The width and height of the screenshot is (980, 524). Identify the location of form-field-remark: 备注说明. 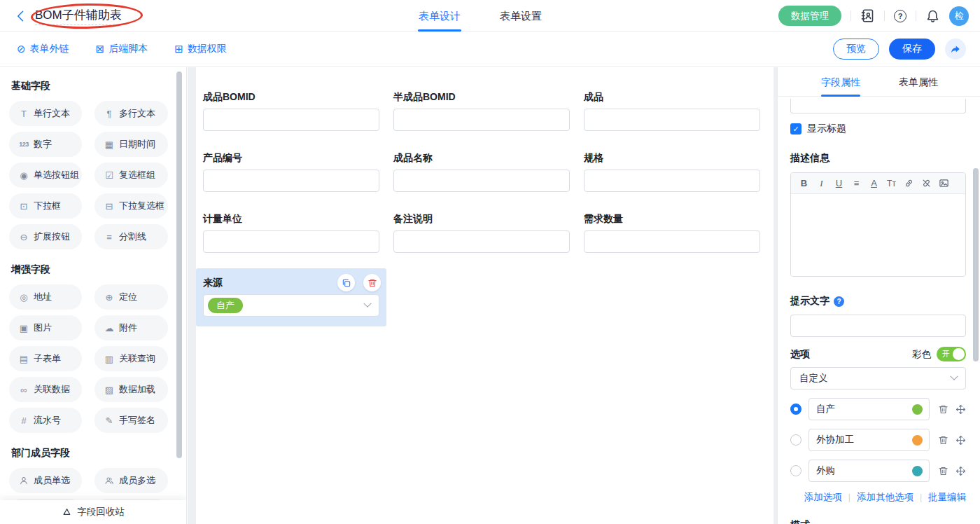
(482, 233).